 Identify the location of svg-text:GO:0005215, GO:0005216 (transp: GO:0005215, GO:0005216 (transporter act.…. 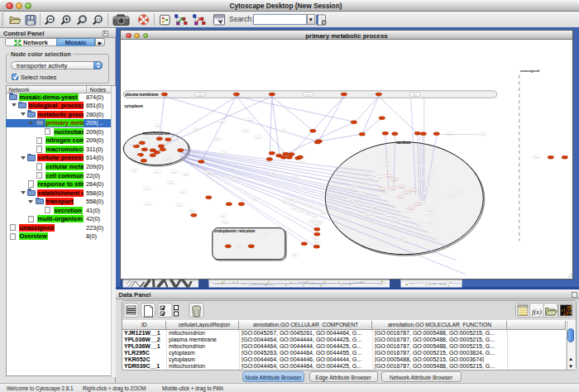
(460, 134).